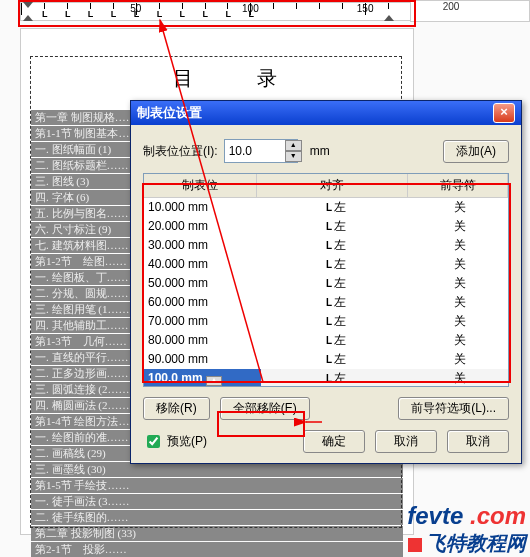 This screenshot has width=530, height=557. What do you see at coordinates (326, 340) in the screenshot?
I see `table-row: 80.000 mmL左关` at bounding box center [326, 340].